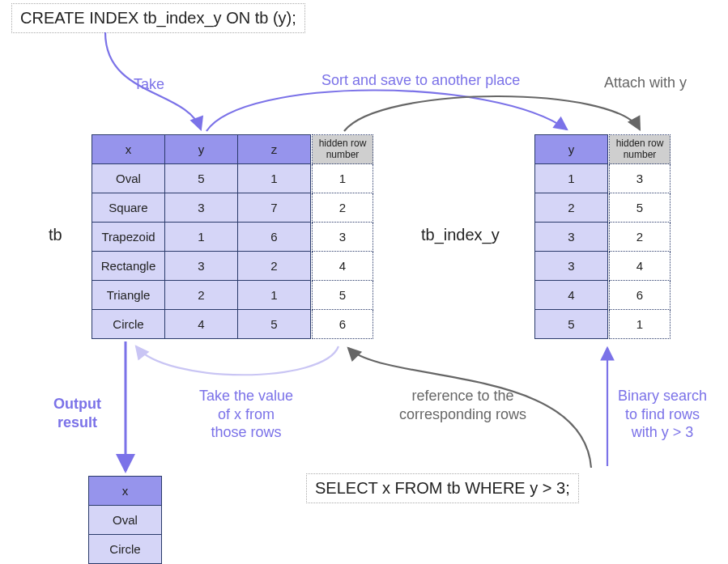 This screenshot has width=728, height=564. Describe the element at coordinates (246, 414) in the screenshot. I see `text: of x from` at that location.